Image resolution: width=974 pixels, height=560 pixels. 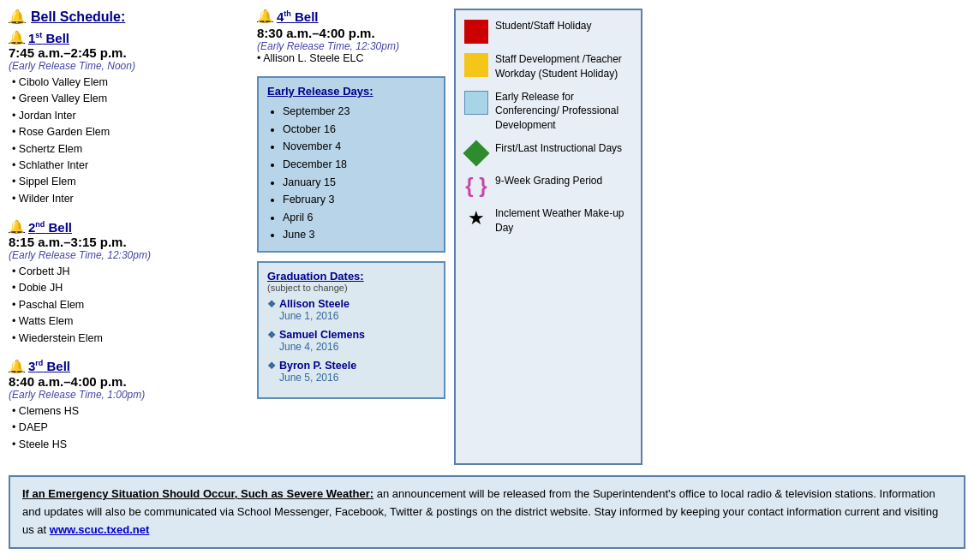 What do you see at coordinates (351, 347) in the screenshot?
I see `graduation-school-date: June 4, 2016` at bounding box center [351, 347].